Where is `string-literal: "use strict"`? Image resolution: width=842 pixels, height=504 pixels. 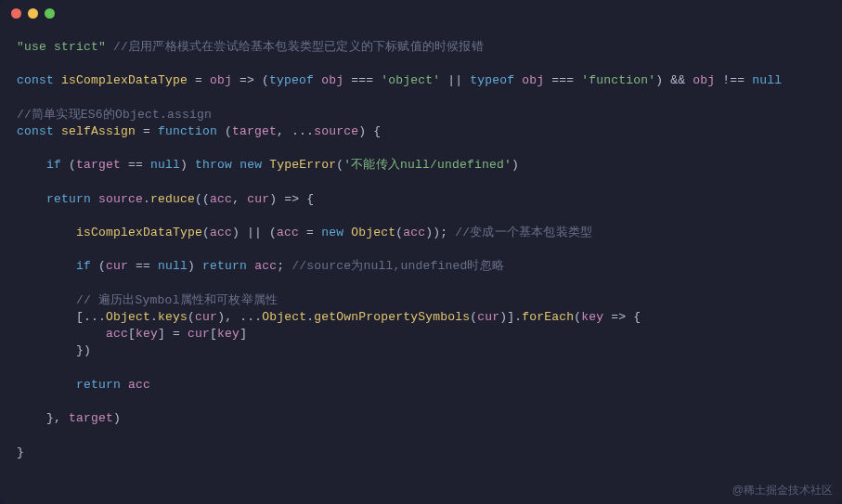 string-literal: "use strict" is located at coordinates (61, 46).